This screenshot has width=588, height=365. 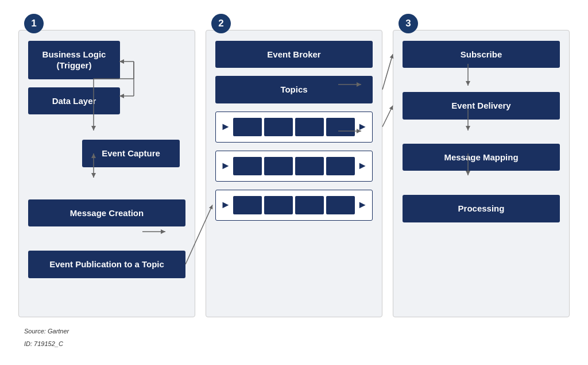 I want to click on queue1-arrow-left: ►, so click(x=226, y=126).